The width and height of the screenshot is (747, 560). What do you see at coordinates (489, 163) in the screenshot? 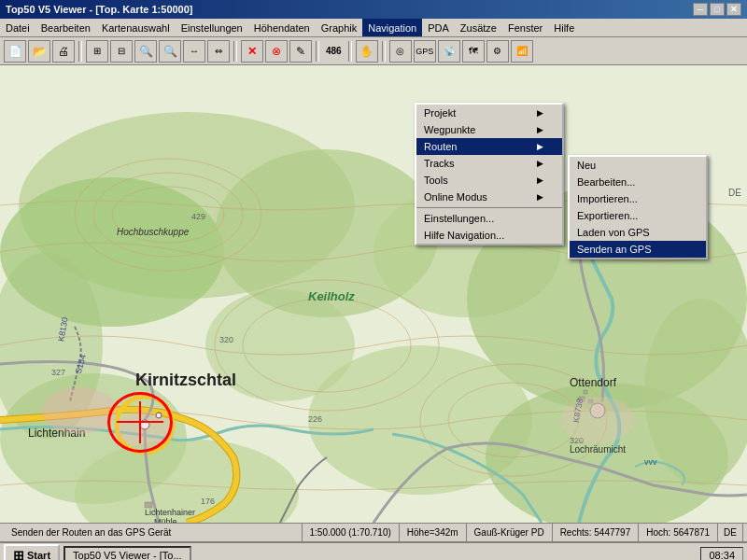
I see `nav-tracks: Tracks ▶` at bounding box center [489, 163].